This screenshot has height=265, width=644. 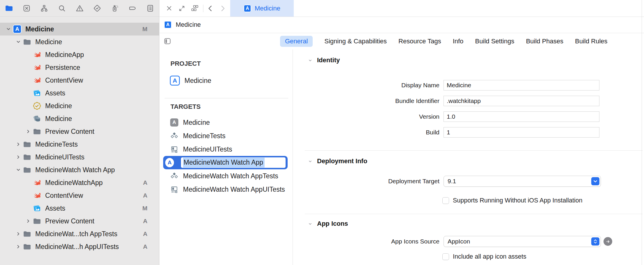 I want to click on tree-row-watch-preview-content: Preview Content A, so click(x=80, y=221).